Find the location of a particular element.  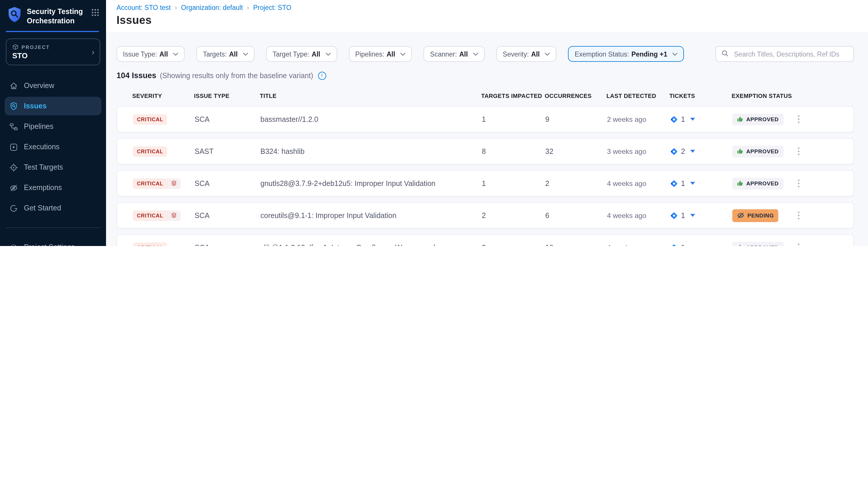

filter-value: Pending +1 is located at coordinates (650, 54).